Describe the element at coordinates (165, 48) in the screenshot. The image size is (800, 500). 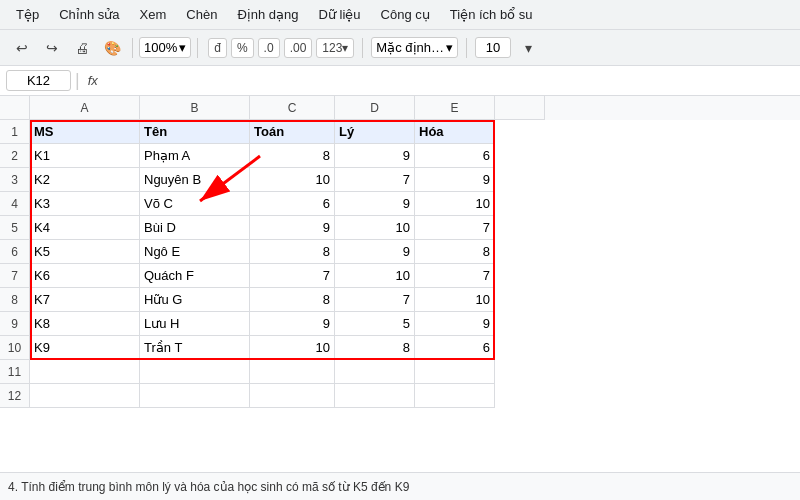
I see `zoom-selector: 100% ▾` at that location.